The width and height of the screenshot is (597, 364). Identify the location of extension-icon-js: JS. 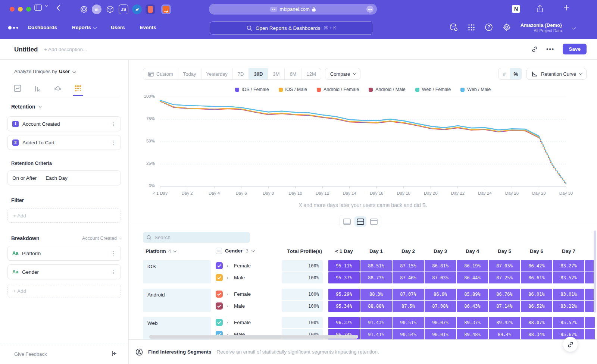
(124, 9).